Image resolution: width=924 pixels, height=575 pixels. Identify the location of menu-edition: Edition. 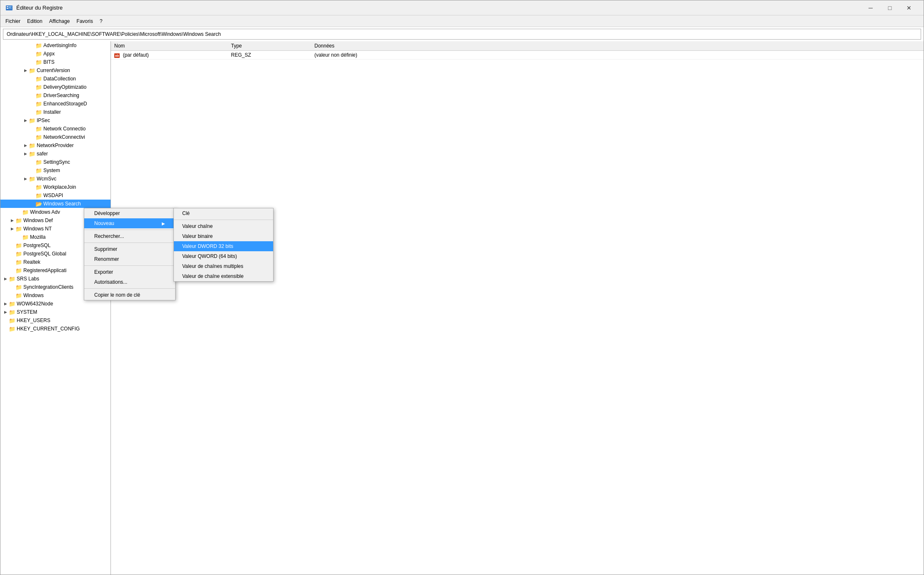
(35, 21).